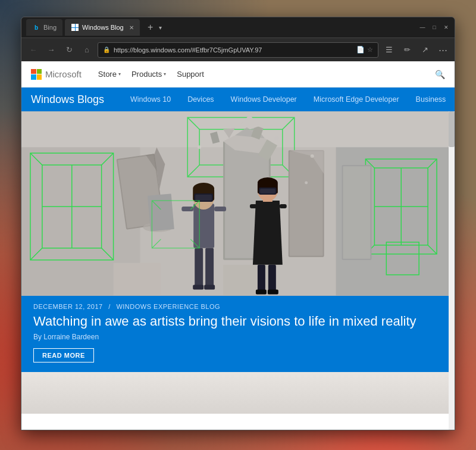  Describe the element at coordinates (233, 50) in the screenshot. I see `url-text: https://blogs.windows.com/#Etfbr7C5jmGpU…` at that location.